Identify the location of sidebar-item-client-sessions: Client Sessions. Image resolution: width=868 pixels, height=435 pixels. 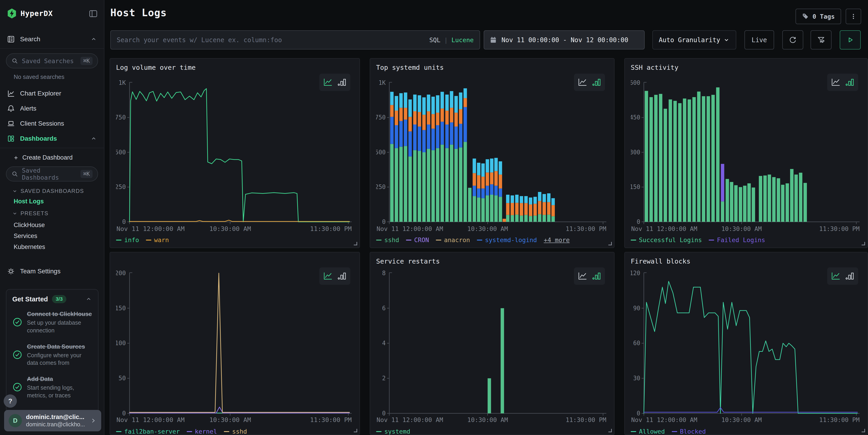
(52, 123).